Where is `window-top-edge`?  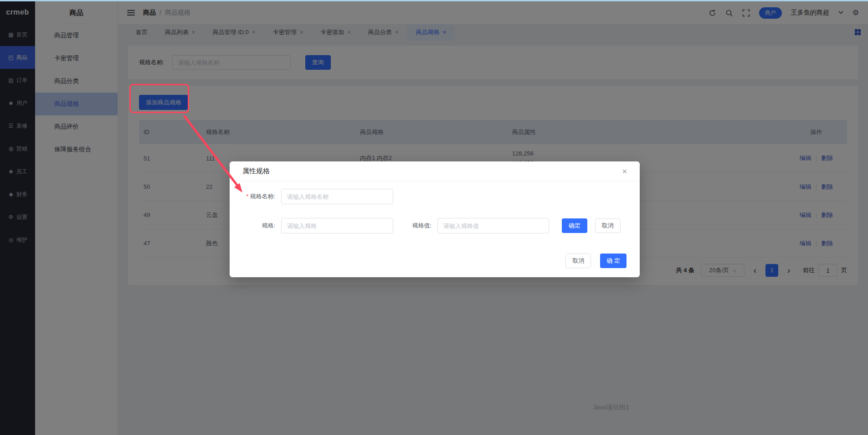 window-top-edge is located at coordinates (434, 1).